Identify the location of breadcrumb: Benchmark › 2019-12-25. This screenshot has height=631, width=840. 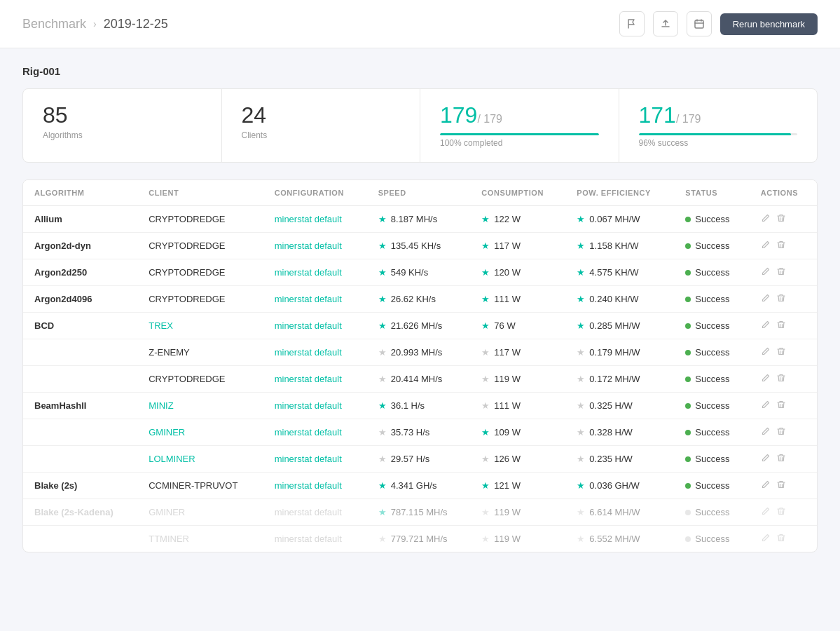
(95, 24).